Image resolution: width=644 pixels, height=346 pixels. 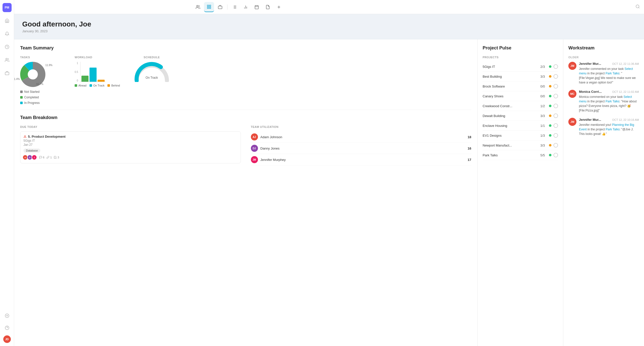 I want to click on nav-calendar, so click(x=257, y=7).